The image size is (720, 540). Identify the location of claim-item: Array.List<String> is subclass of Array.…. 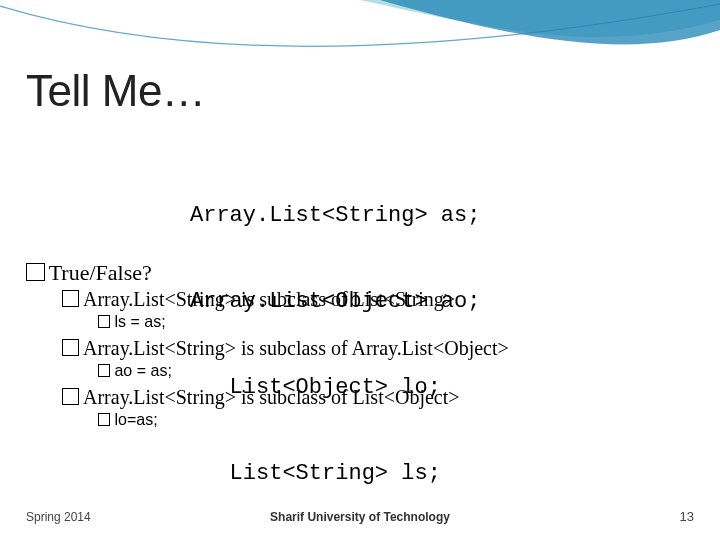
(378, 348).